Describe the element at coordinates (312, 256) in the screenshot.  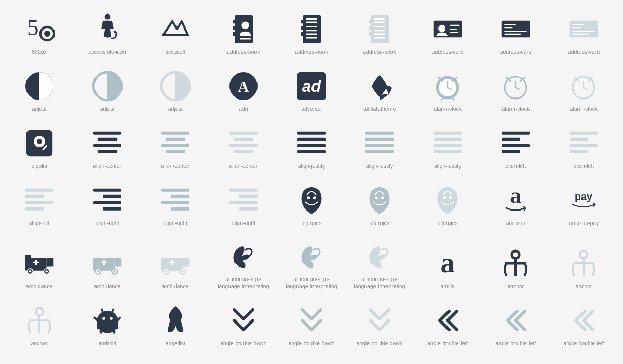
I see `asl-2-icon` at that location.